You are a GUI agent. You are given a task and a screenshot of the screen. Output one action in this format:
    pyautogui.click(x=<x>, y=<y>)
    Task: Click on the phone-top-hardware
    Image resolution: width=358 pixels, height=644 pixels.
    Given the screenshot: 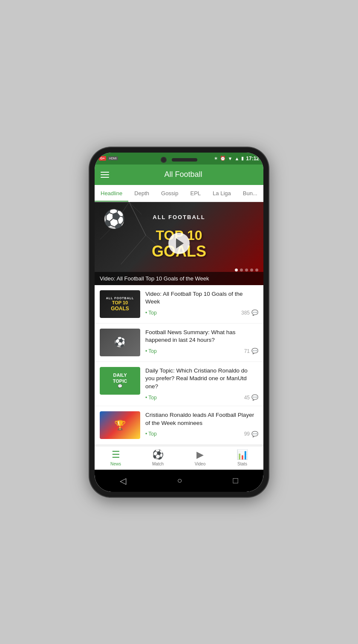 What is the action you would take?
    pyautogui.click(x=179, y=160)
    